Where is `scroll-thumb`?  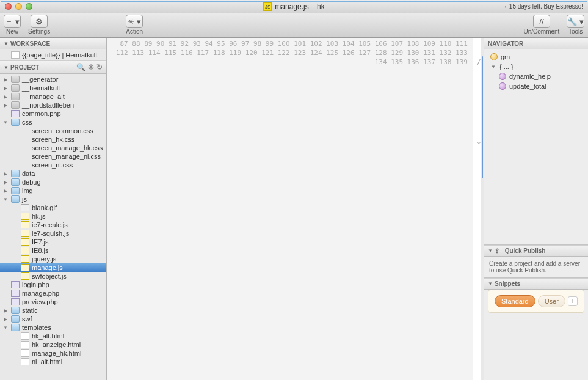 scroll-thumb is located at coordinates (482, 117).